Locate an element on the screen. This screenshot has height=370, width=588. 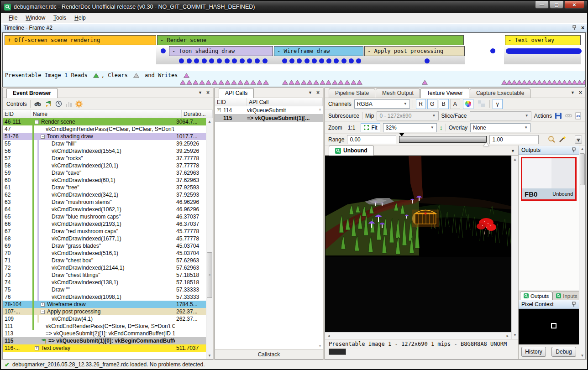
timeline-bar--wireframe-draw: - Wireframe draw is located at coordinates (319, 51).